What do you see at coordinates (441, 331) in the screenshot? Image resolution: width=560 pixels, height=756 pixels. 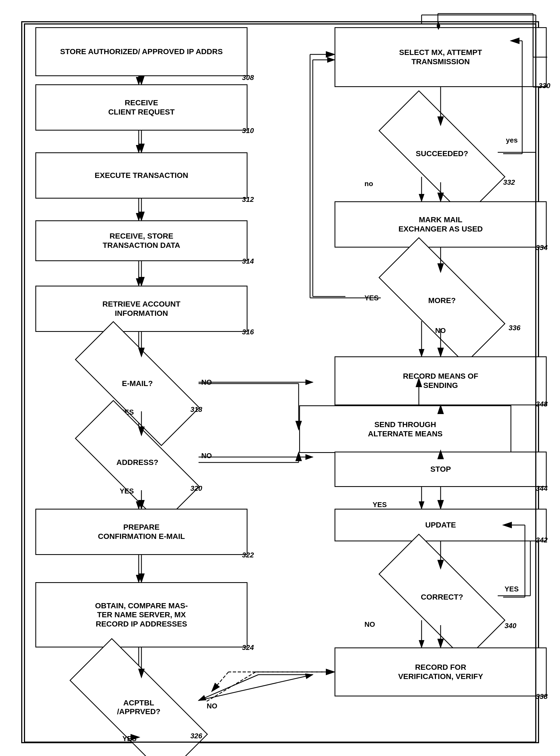 I see `more-no-label: NO` at bounding box center [441, 331].